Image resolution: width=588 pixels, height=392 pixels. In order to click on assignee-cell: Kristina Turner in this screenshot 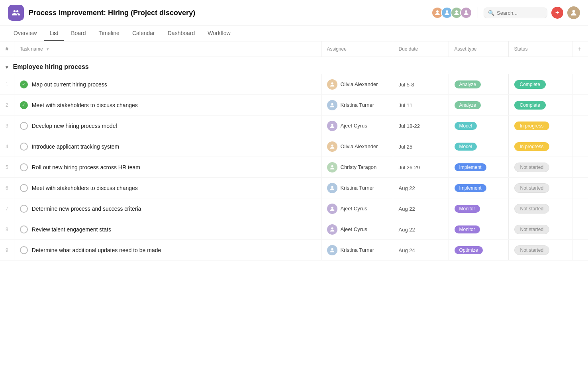, I will do `click(357, 105)`.